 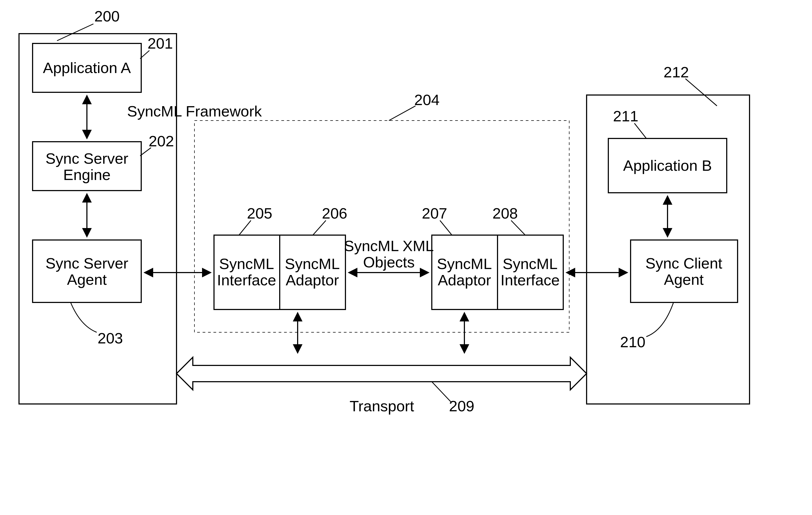 I want to click on ref-202: 202, so click(x=161, y=141).